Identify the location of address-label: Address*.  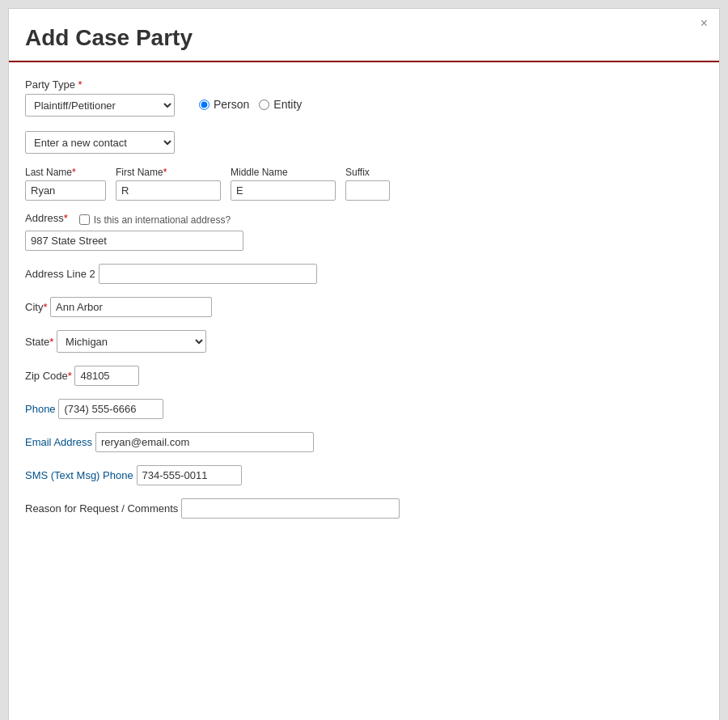
(47, 218).